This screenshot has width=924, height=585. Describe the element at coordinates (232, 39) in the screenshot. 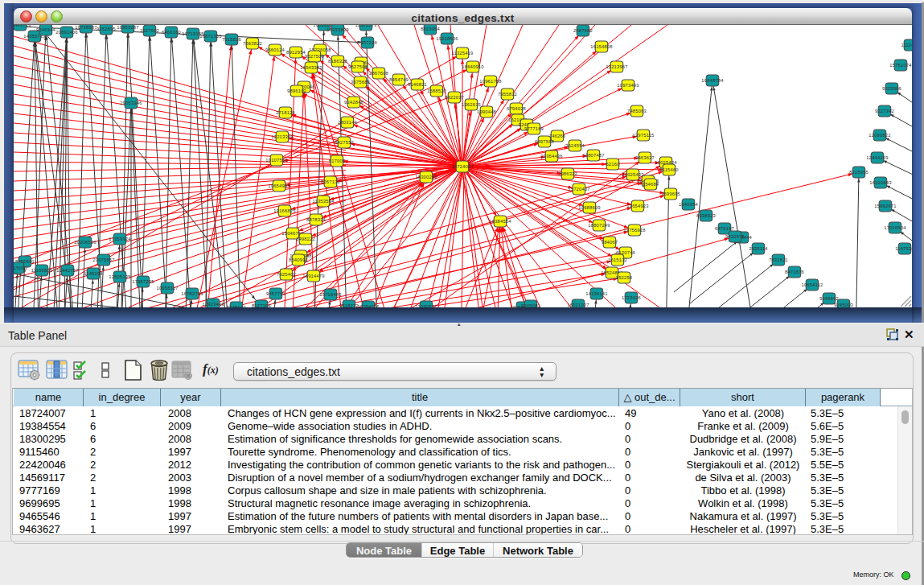

I see `svg-text: 7515526` at that location.